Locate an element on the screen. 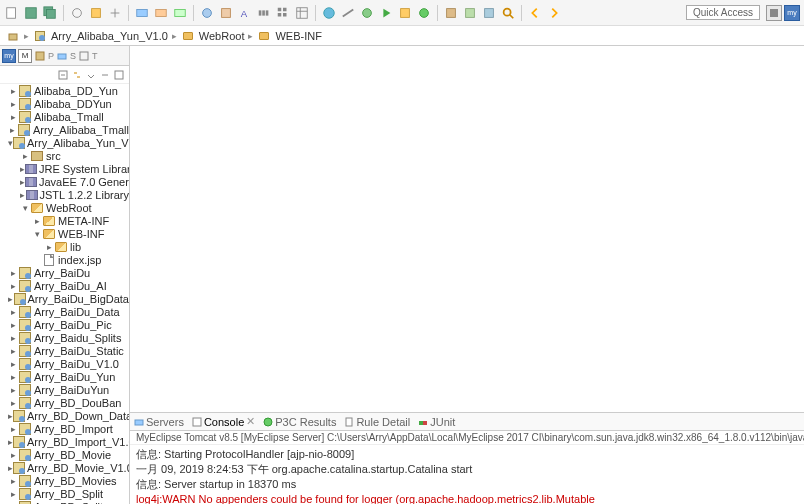 This screenshot has width=804, height=504. minimize-icon is located at coordinates (105, 75).